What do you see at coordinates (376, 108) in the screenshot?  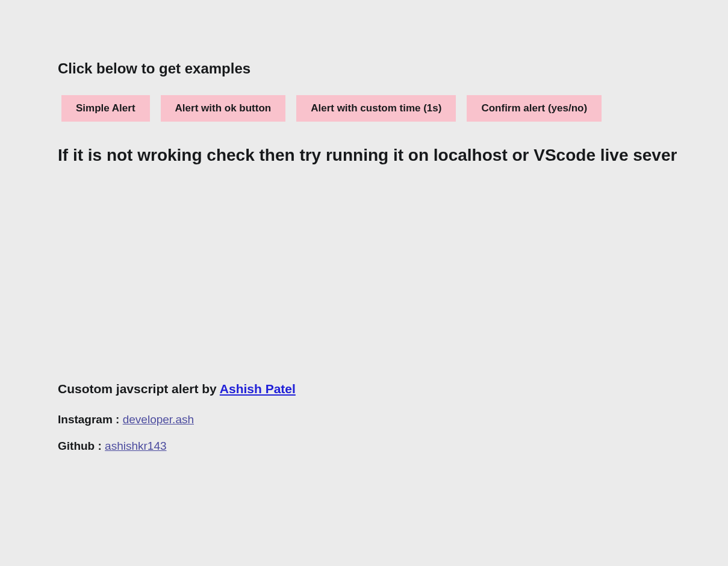 I see `alert-custom-time-button: Alert with custom time (1s)` at bounding box center [376, 108].